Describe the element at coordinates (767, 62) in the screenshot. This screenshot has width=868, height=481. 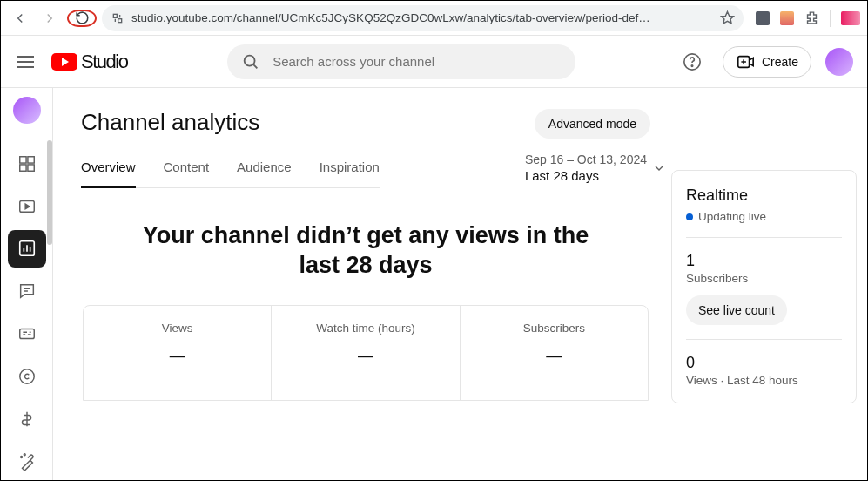
I see `create-button: Create` at that location.